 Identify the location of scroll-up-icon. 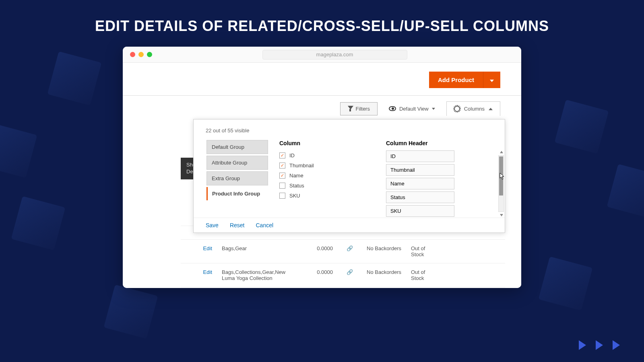
(502, 152).